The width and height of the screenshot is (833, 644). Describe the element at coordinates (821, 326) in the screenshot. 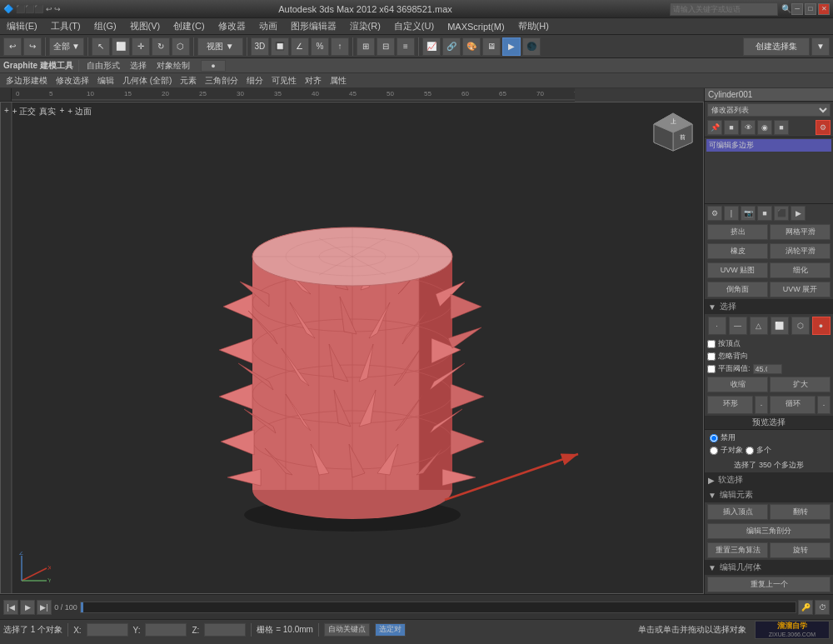

I see `select-active-icon: ●` at that location.